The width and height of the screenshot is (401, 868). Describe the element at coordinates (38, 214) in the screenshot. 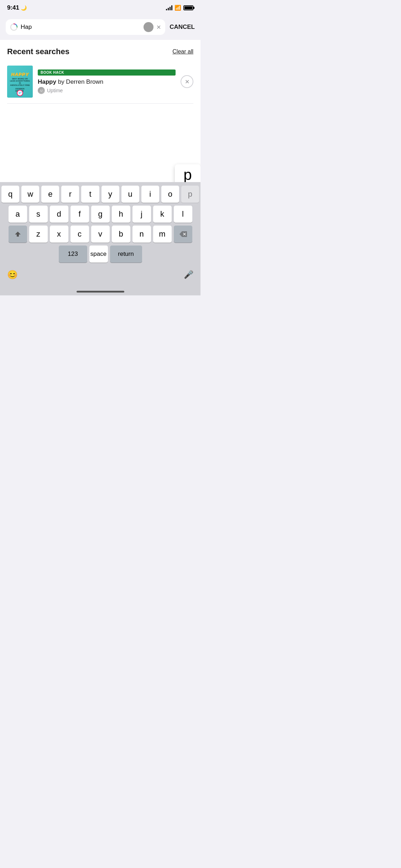

I see `key-s: s` at that location.